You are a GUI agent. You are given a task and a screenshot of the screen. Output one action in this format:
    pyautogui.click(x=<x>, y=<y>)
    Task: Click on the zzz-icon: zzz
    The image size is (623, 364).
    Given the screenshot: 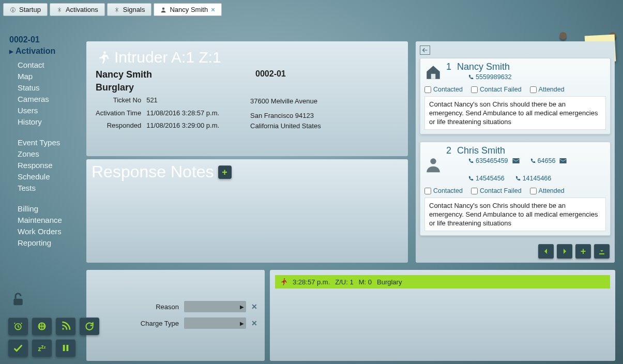 What is the action you would take?
    pyautogui.click(x=42, y=348)
    